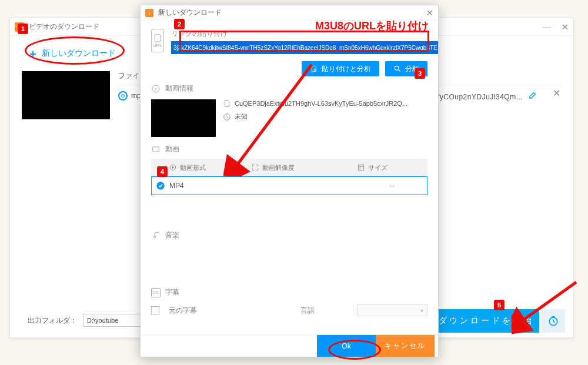 This screenshot has height=365, width=588. I want to click on col-res-label: 動画解像度, so click(279, 168).